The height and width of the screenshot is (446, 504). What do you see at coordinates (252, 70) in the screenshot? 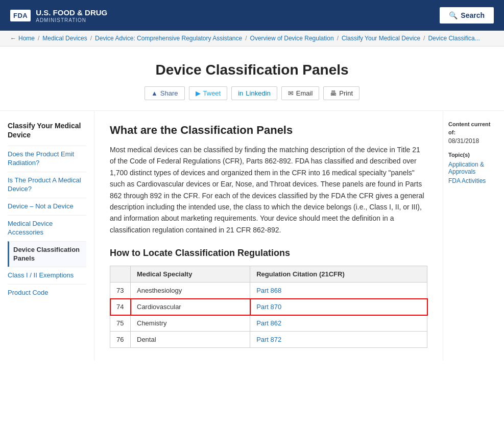
I see `page-title: Device Classification Panels` at bounding box center [252, 70].